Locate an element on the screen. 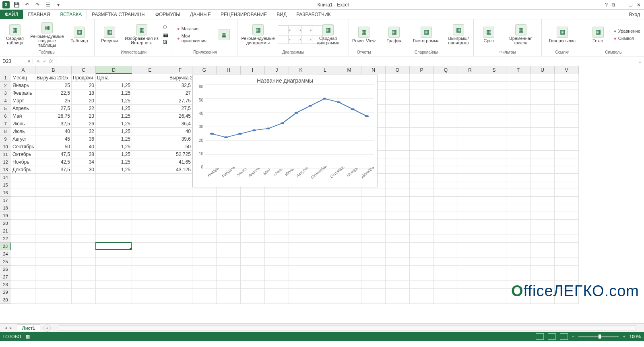 This screenshot has height=347, width=644. cell: 32,5 is located at coordinates (54, 124).